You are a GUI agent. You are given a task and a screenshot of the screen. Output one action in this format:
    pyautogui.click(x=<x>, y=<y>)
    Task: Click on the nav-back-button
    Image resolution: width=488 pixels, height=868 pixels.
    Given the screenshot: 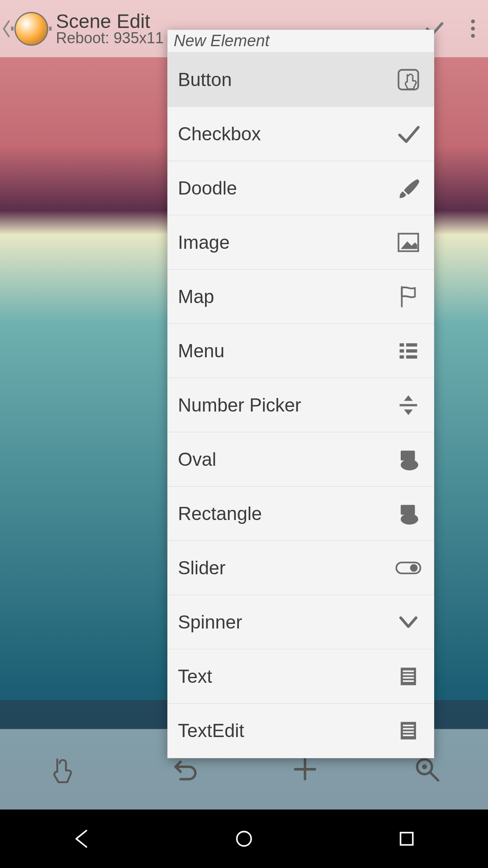 What is the action you would take?
    pyautogui.click(x=81, y=839)
    